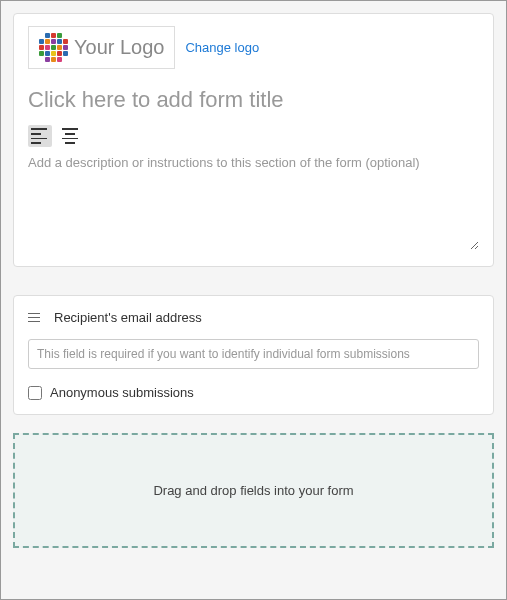 Image resolution: width=507 pixels, height=600 pixels. I want to click on recipient-header: Recipient's email address, so click(254, 318).